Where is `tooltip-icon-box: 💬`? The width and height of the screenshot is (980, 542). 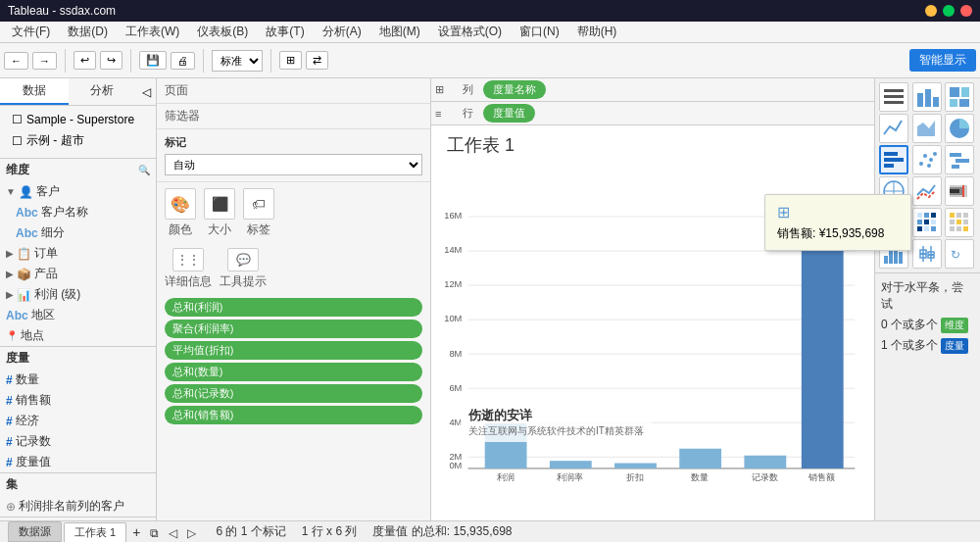 tooltip-icon-box: 💬 is located at coordinates (243, 260).